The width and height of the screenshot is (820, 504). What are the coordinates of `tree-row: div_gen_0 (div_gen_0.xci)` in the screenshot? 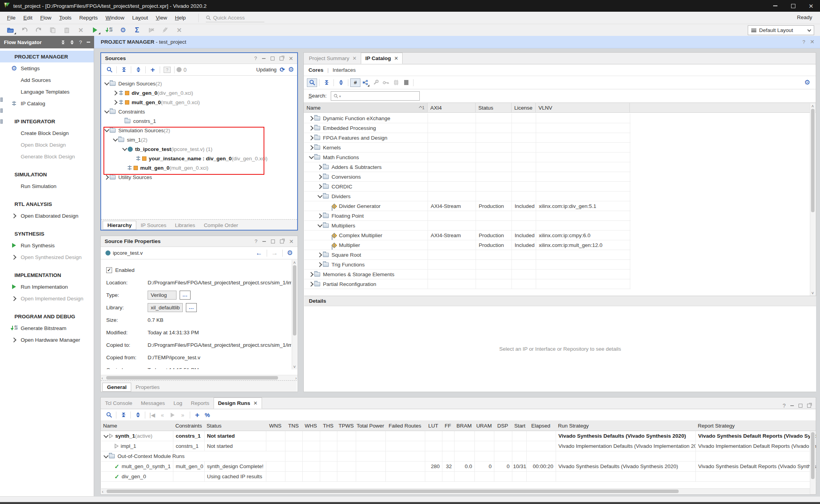 It's located at (199, 93).